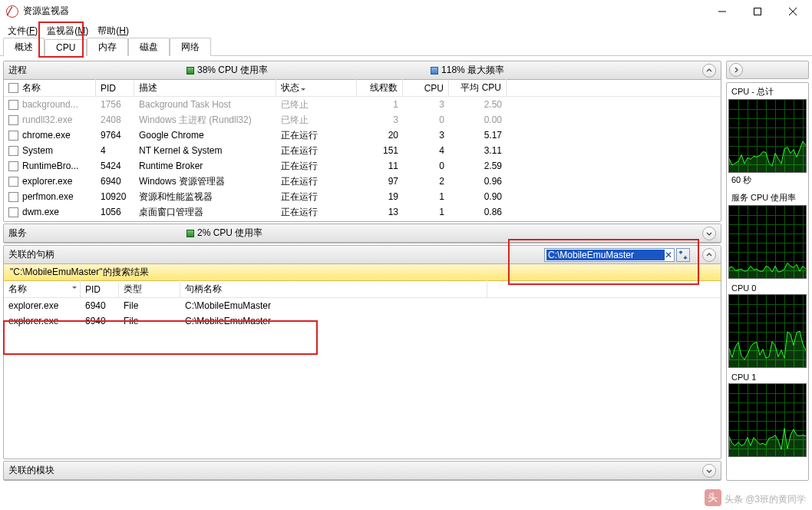 This screenshot has height=510, width=812. What do you see at coordinates (767, 92) in the screenshot?
I see `chart-label-total: CPU - 总计` at bounding box center [767, 92].